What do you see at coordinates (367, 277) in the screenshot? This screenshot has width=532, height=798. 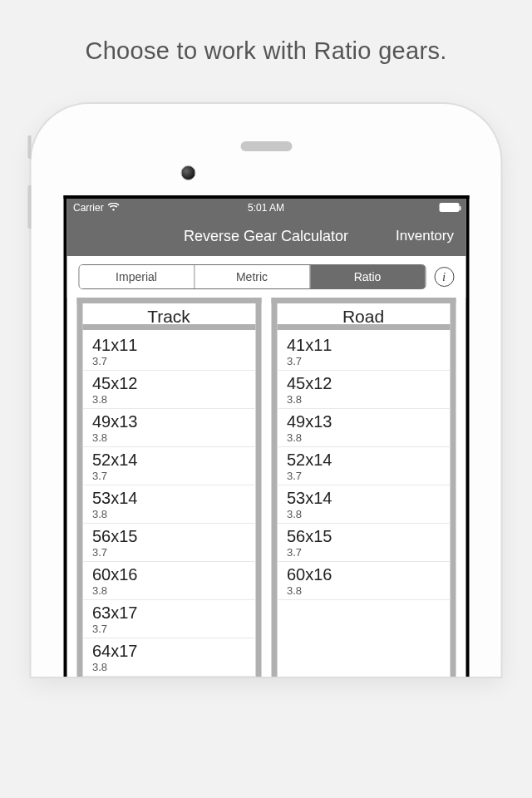 I see `segment-ratio: Ratio` at bounding box center [367, 277].